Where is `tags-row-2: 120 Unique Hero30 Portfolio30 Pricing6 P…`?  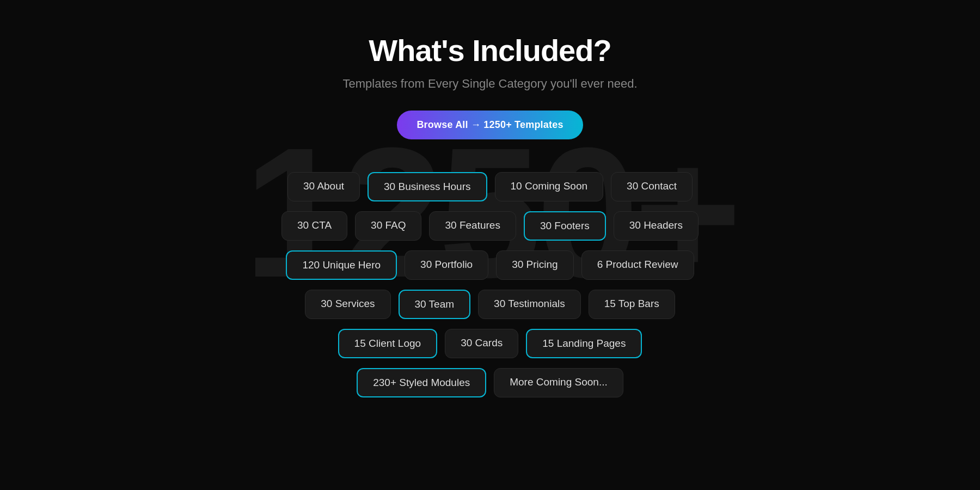 tags-row-2: 120 Unique Hero30 Portfolio30 Pricing6 P… is located at coordinates (490, 265).